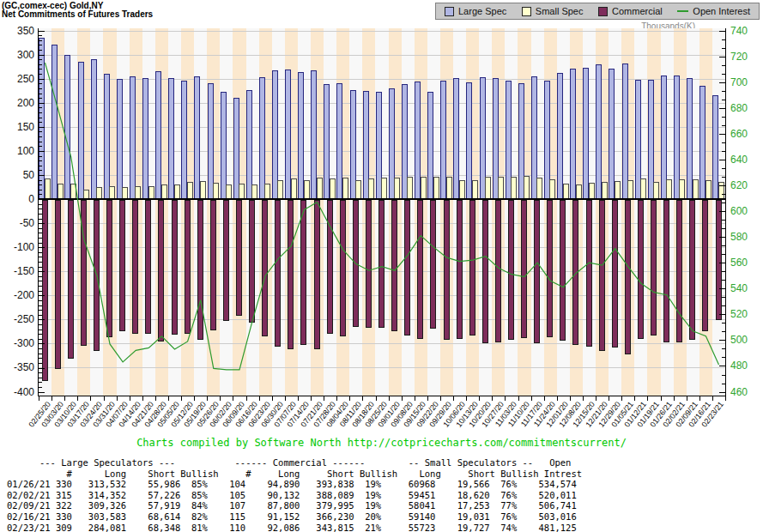  I want to click on right-axis-tick-label: 560, so click(747, 263).